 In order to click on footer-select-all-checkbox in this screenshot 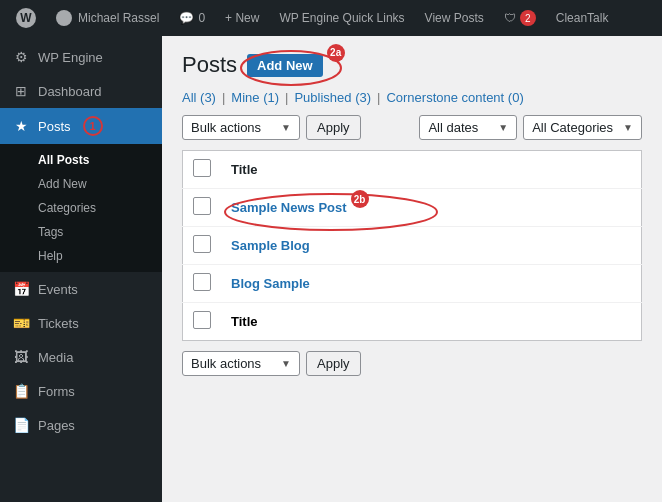, I will do `click(202, 320)`.